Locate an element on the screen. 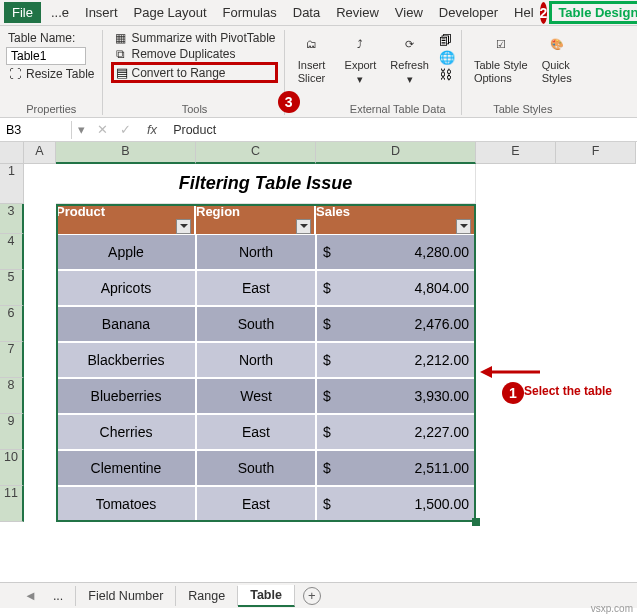  table-cell-product: Apricots is located at coordinates (126, 288).